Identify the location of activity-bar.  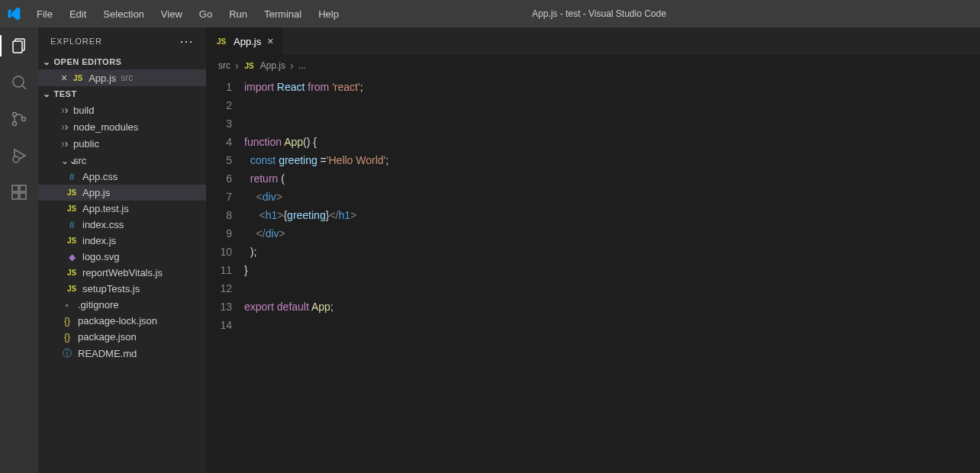
(19, 250).